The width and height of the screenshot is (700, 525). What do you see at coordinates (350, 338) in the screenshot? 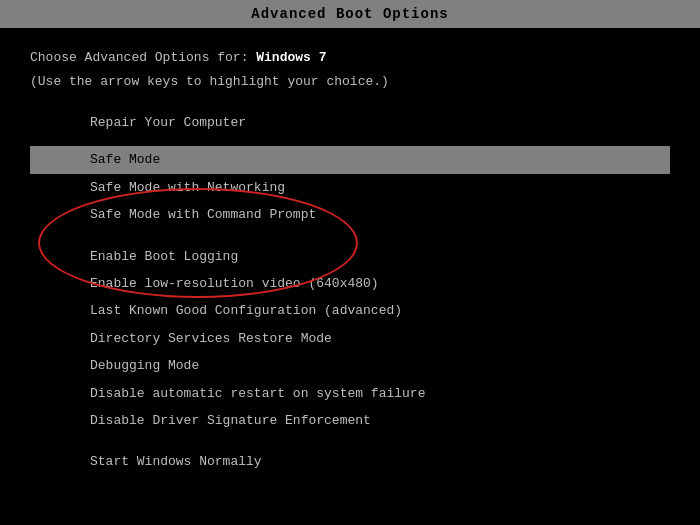
I see `menu-item-dir-services: Directory Services Restore Mode` at bounding box center [350, 338].